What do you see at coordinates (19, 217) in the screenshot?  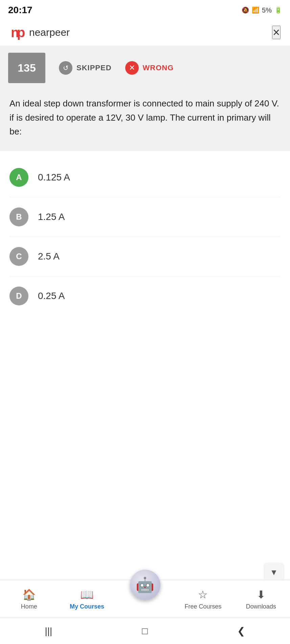 I see `option-b-circle: B` at bounding box center [19, 217].